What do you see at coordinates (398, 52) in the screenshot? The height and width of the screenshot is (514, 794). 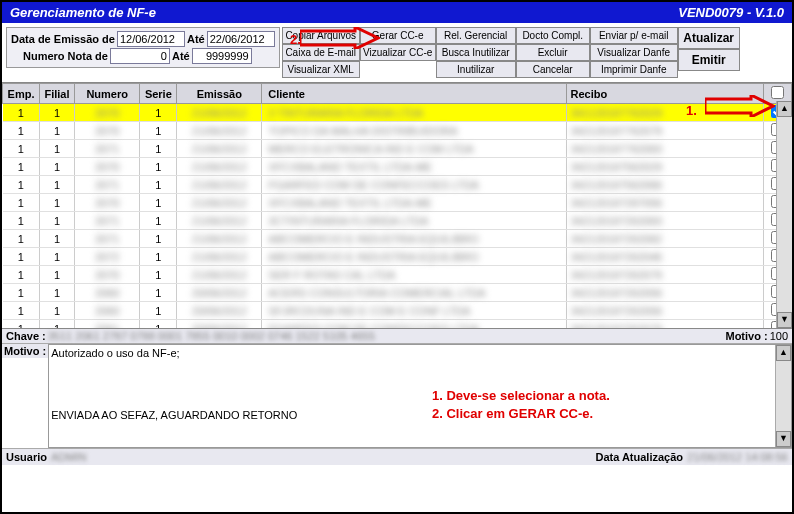 I see `button-visualizar-cce: Vizualizar CC-e` at bounding box center [398, 52].